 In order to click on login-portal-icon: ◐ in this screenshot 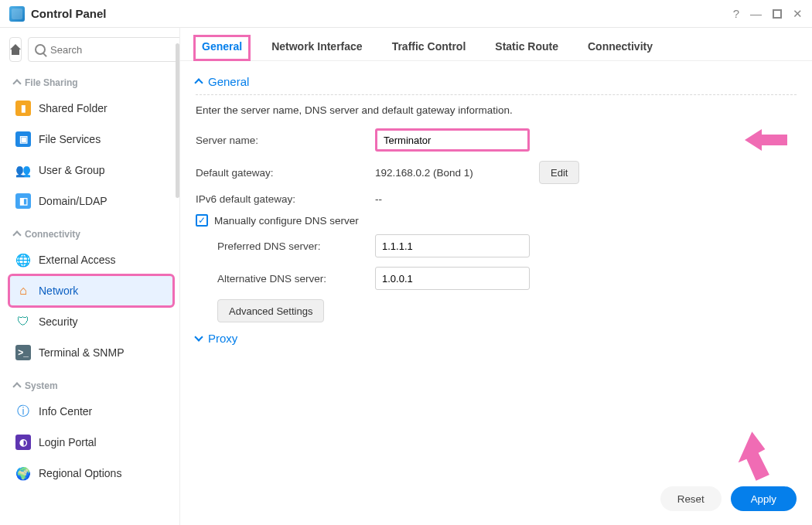, I will do `click(23, 442)`.